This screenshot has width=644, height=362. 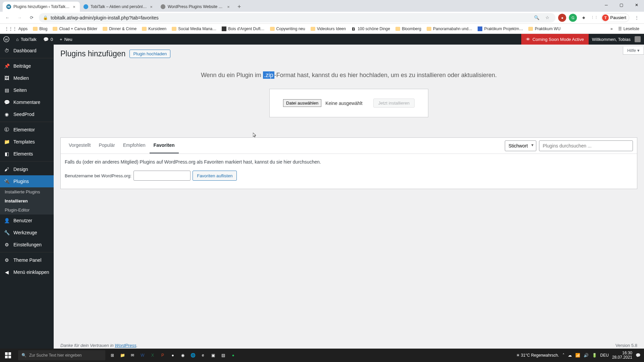 What do you see at coordinates (27, 233) in the screenshot?
I see `sidebar-item-tools: 🔧Werkzeuge` at bounding box center [27, 233].